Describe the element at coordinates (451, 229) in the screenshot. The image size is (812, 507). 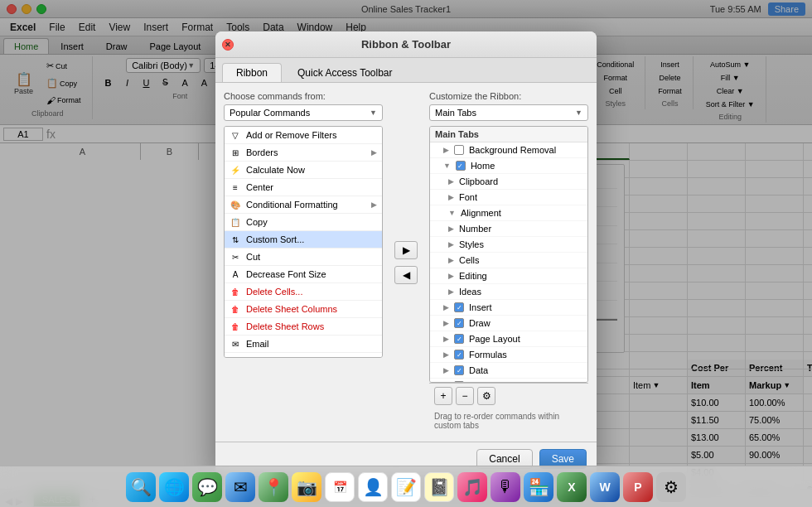
I see `expand-icon-number: ▶` at that location.